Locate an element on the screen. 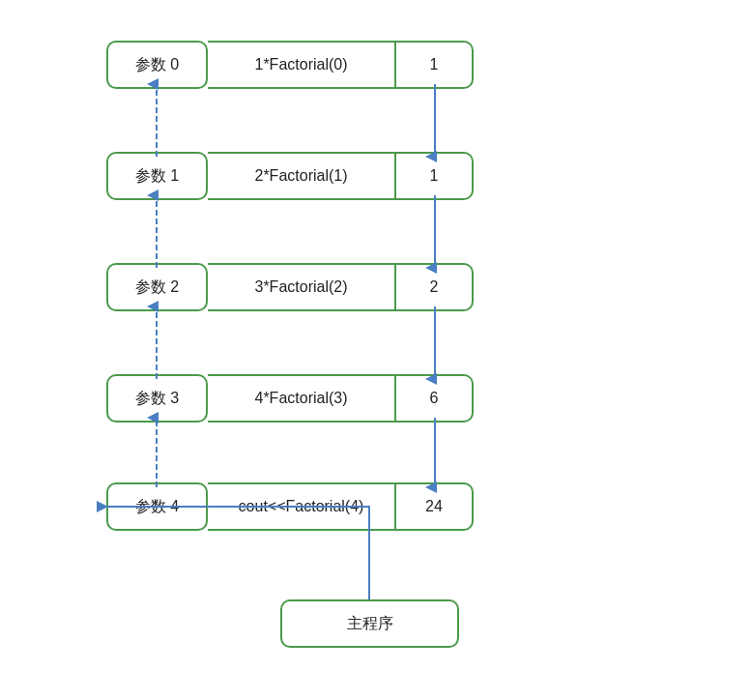  param-cell-3: 参数 3 is located at coordinates (157, 398).